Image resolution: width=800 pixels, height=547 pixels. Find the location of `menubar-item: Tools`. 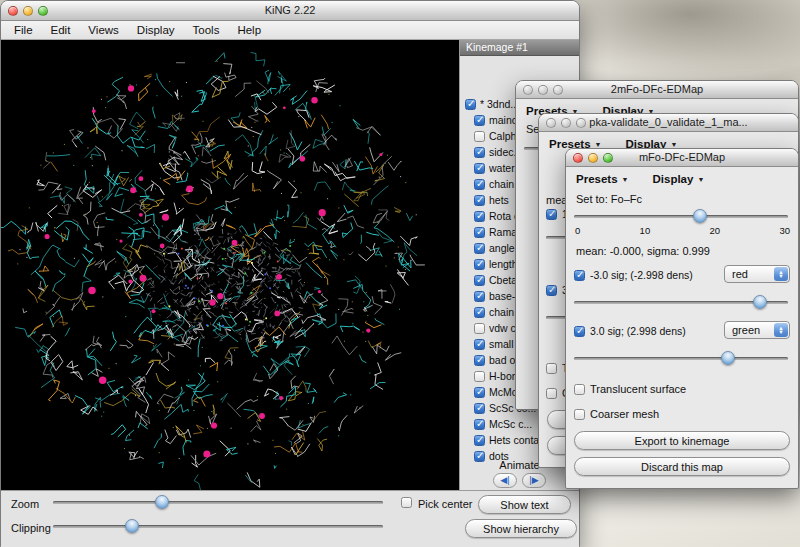

menubar-item: Tools is located at coordinates (206, 30).